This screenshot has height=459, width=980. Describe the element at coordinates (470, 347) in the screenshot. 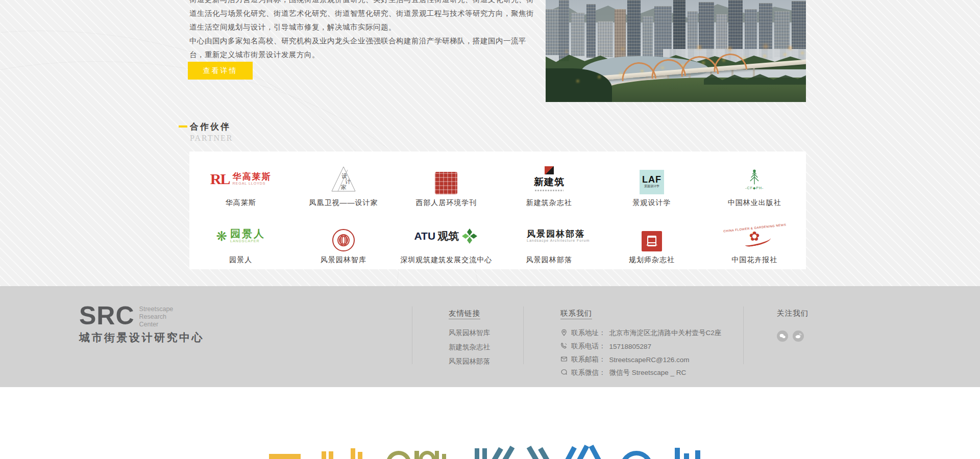

I see `footer-link: 新建筑杂志社` at that location.